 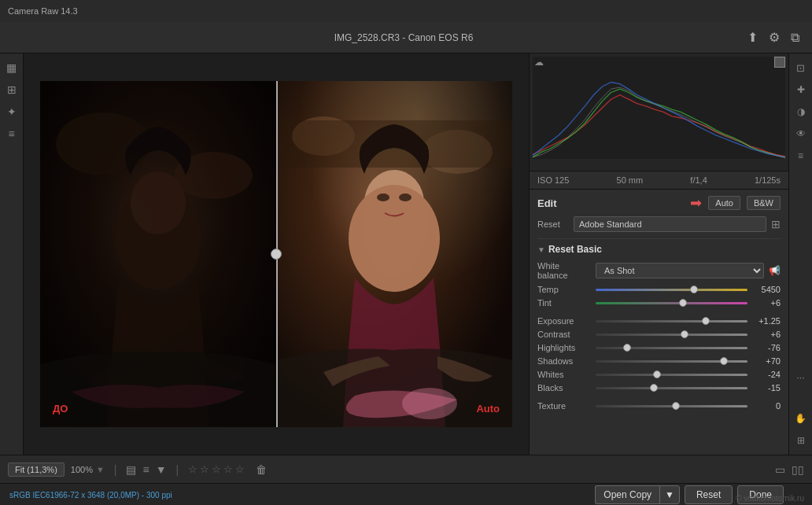 What do you see at coordinates (406, 11) in the screenshot?
I see `title-bar: Camera Raw 14.3` at bounding box center [406, 11].